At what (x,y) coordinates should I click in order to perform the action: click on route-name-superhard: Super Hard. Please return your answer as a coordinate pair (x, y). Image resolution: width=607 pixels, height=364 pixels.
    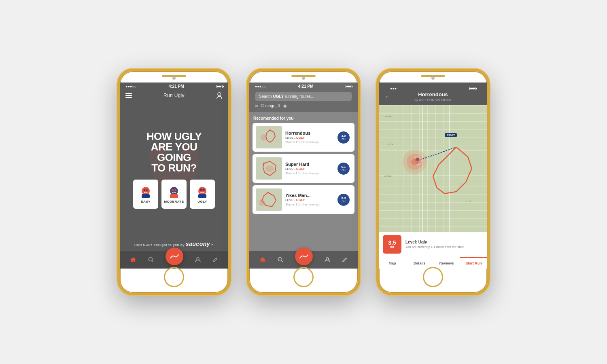
    Looking at the image, I should click on (310, 164).